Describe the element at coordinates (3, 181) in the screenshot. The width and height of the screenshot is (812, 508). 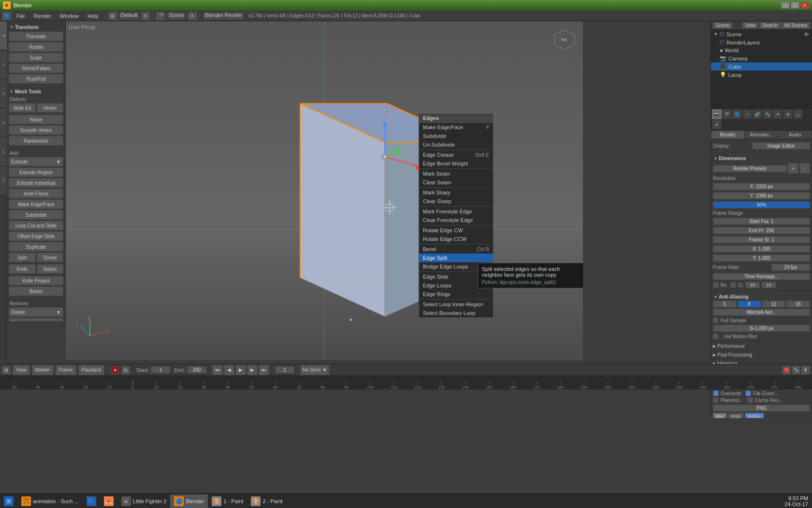
I see `vtab-grease: G` at that location.